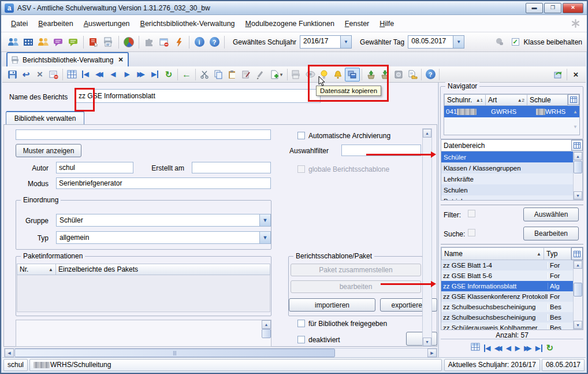 The height and width of the screenshot is (374, 588). Describe the element at coordinates (9, 353) in the screenshot. I see `scroll-left-button: ◀` at that location.